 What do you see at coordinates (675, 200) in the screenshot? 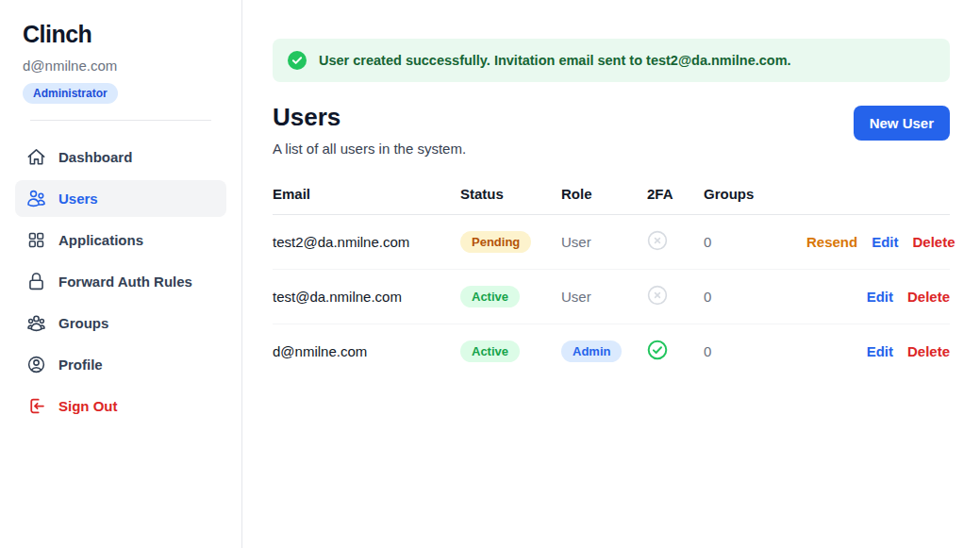
I see `column-header-2fa: 2FA` at bounding box center [675, 200].